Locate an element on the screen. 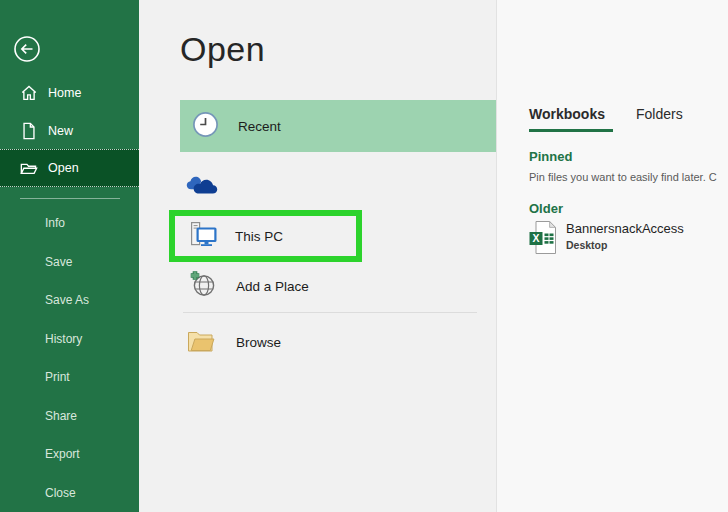 The image size is (728, 512). place-onedrive is located at coordinates (206, 186).